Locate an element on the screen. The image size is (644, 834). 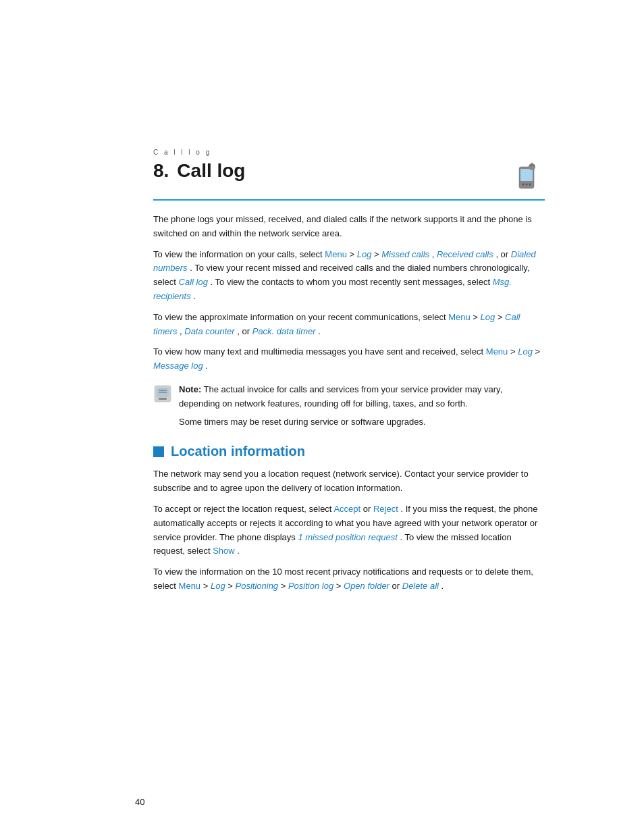
para1-text1: To view the information on your calls, s… is located at coordinates (239, 254).